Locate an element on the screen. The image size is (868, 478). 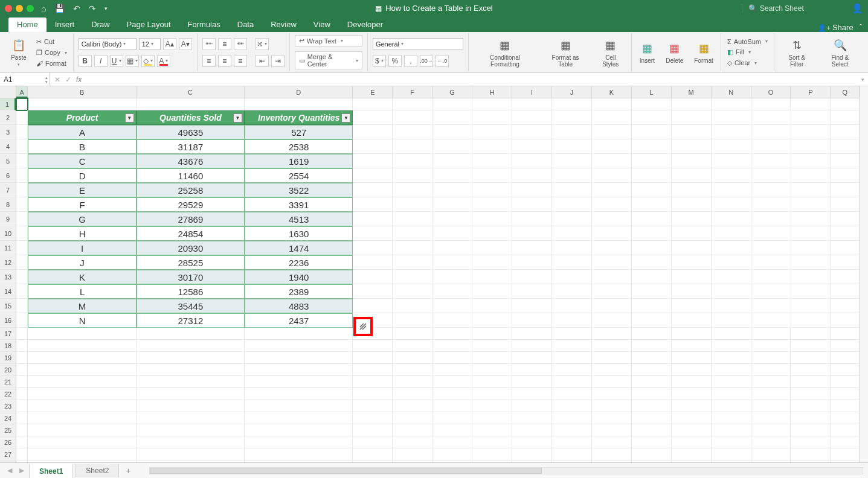
cell-K6 is located at coordinates (612, 176).